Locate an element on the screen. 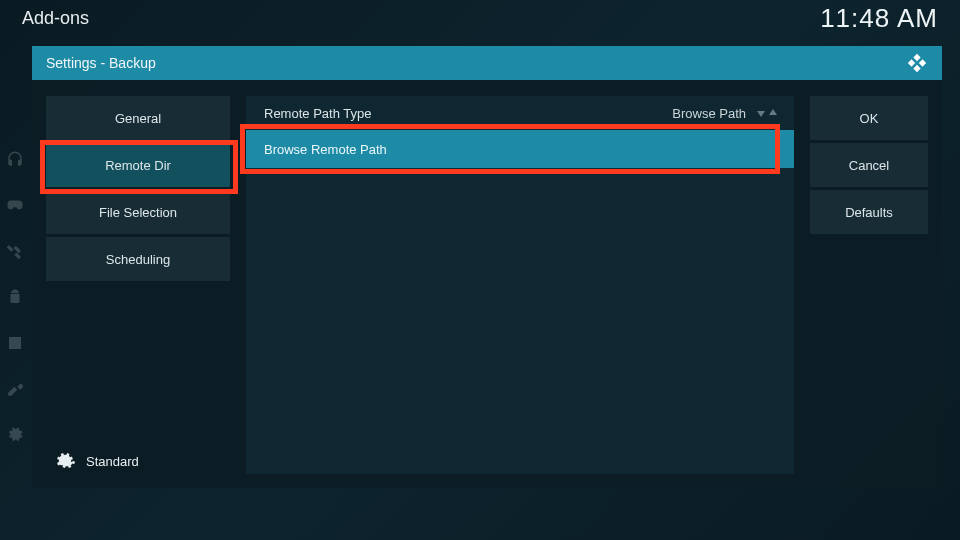  satellite-icon is located at coordinates (15, 251).